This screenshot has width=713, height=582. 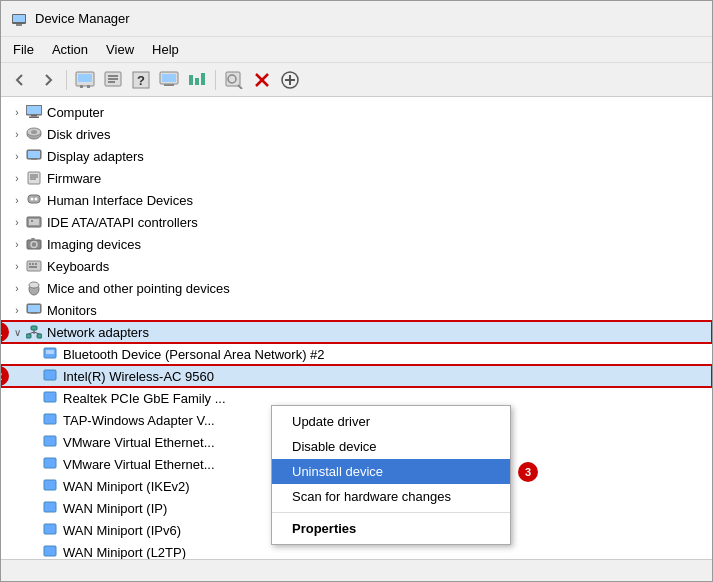 I want to click on tree-item-hid: › Human Interface Devices, so click(x=356, y=200).